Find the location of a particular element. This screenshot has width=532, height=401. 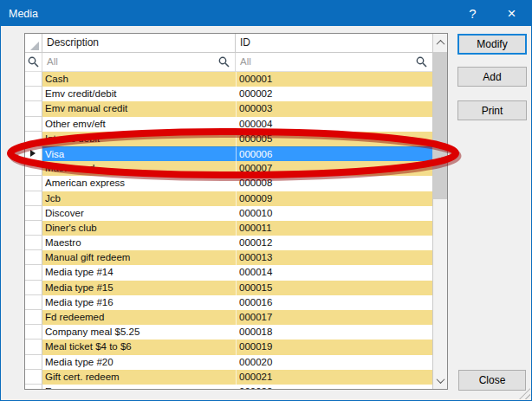

id-cell: 000019 is located at coordinates (334, 346).